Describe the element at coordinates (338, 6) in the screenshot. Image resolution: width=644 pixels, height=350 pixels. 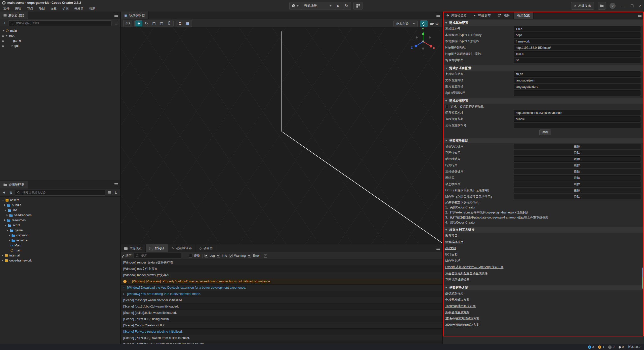
I see `play-button: ▶` at that location.